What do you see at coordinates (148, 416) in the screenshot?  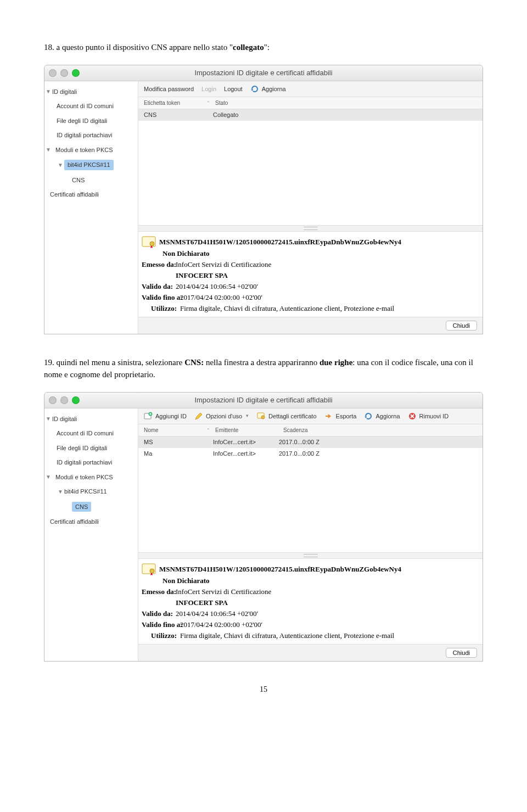 I see `add-id-icon` at bounding box center [148, 416].